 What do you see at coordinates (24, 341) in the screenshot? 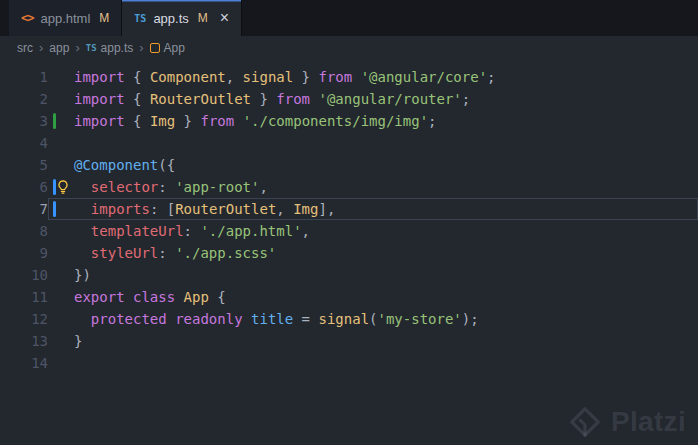
I see `line-number: 13` at bounding box center [24, 341].